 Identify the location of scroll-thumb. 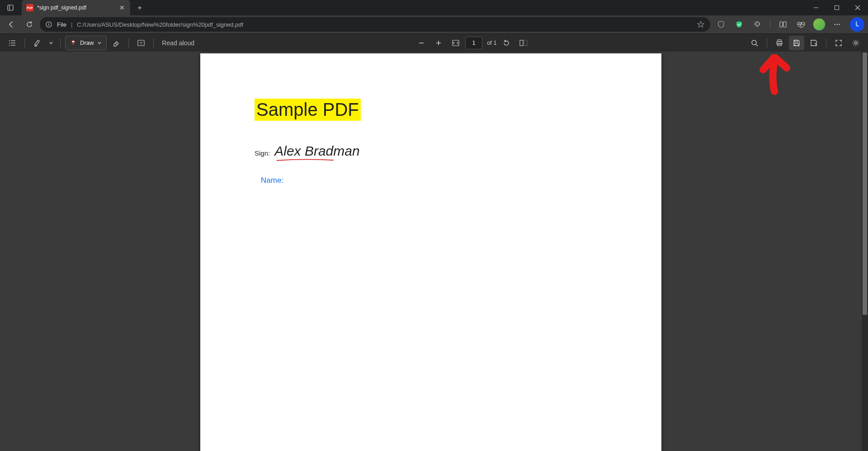
(865, 184).